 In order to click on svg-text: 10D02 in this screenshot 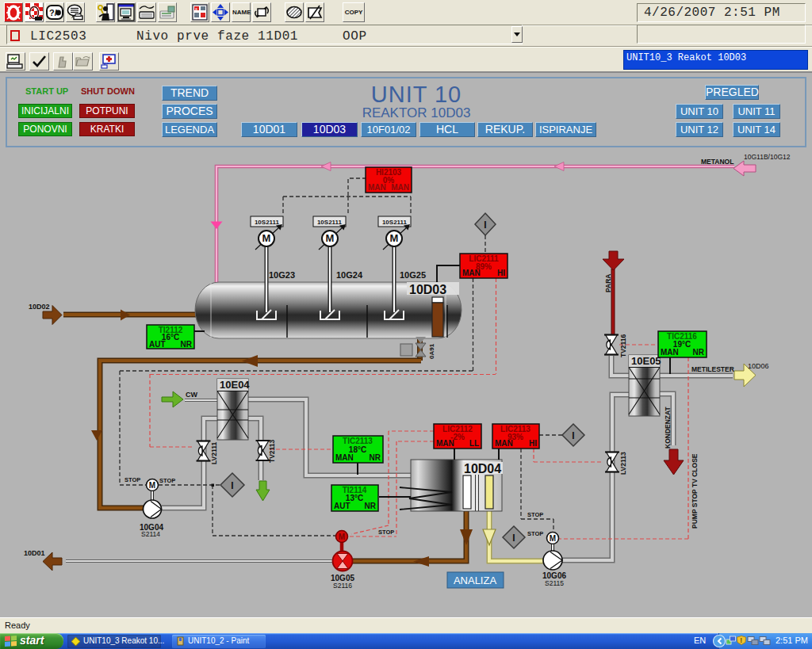, I will do `click(40, 307)`.